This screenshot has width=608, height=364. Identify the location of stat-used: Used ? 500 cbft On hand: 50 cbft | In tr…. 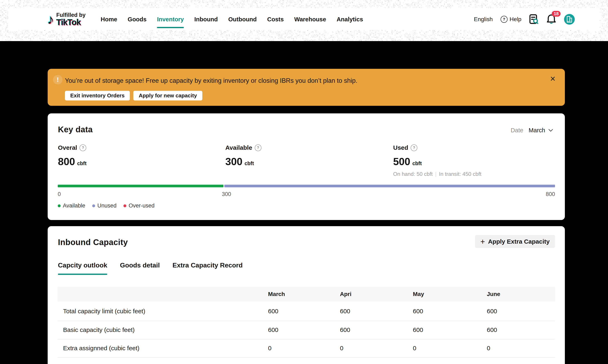
(437, 161).